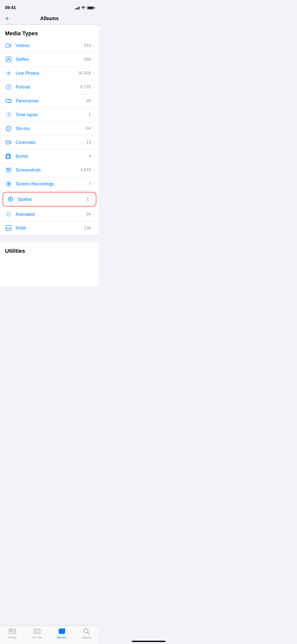 The width and height of the screenshot is (297, 644). I want to click on animated-icon, so click(9, 214).